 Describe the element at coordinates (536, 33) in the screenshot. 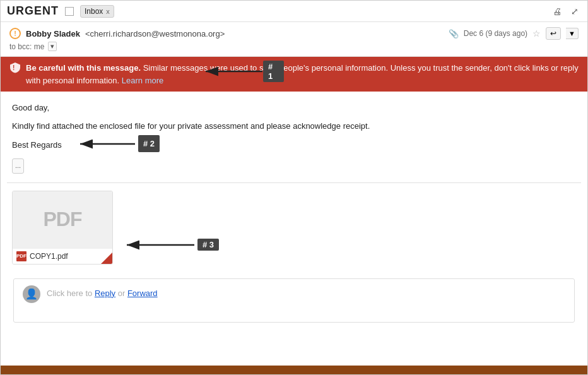

I see `star-icon: ☆` at that location.